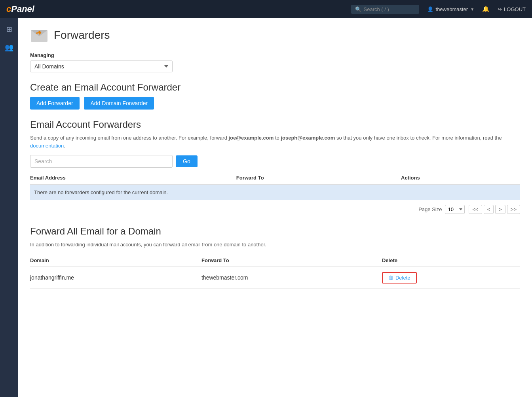 The image size is (532, 397). I want to click on logout-button: ↪ LOGOUT, so click(511, 9).